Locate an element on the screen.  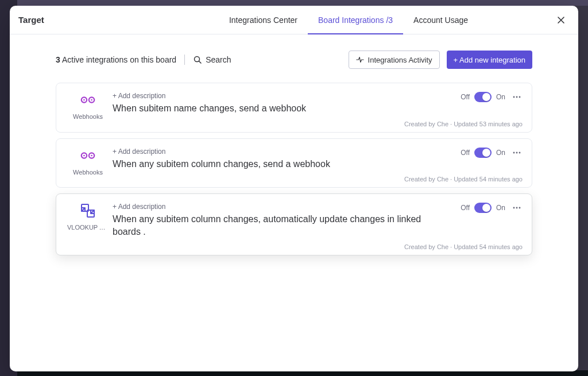
integration-title: When any subitem column changes, send a … is located at coordinates (318, 164).